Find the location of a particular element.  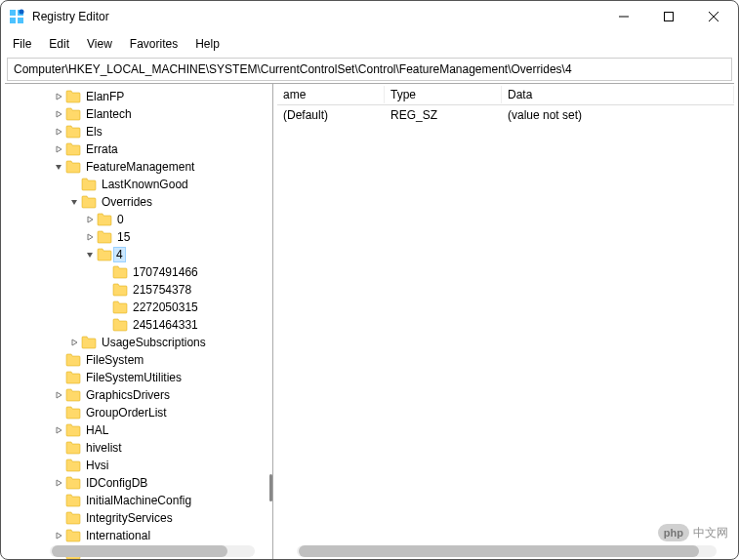

minimize-button is located at coordinates (624, 17).